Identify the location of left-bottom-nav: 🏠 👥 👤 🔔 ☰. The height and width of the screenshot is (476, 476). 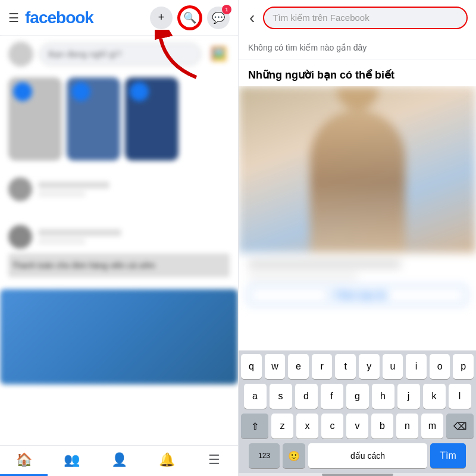
(119, 461).